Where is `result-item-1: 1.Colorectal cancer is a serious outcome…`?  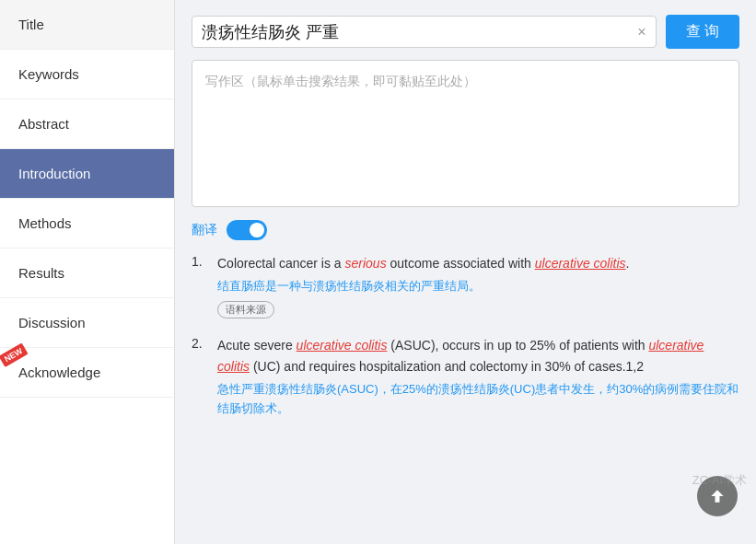
result-item-1: 1.Colorectal cancer is a serious outcome… is located at coordinates (466, 285).